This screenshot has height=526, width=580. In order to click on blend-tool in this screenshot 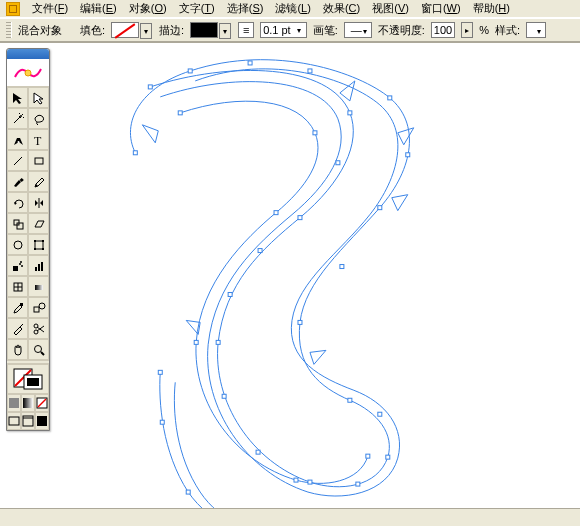, I will do `click(38, 308)`.